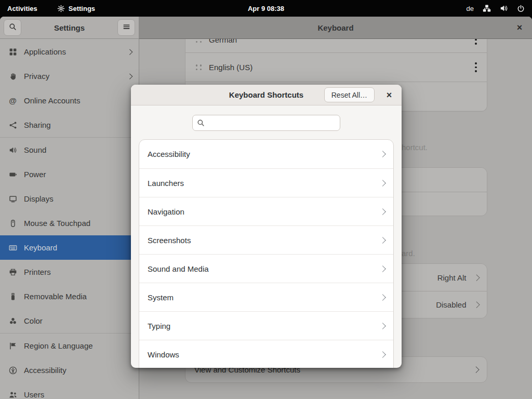 The height and width of the screenshot is (399, 532). I want to click on sidebar-item-label: Color, so click(33, 321).